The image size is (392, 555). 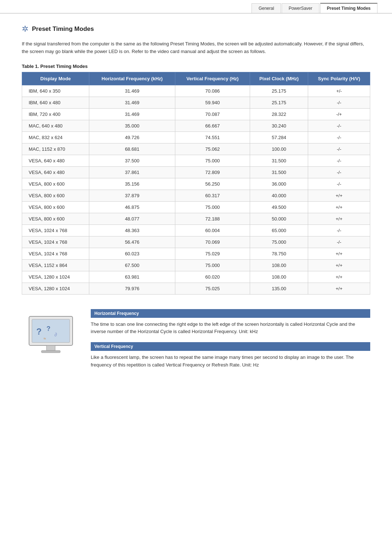 What do you see at coordinates (279, 230) in the screenshot?
I see `table-cell: 65.000` at bounding box center [279, 230].